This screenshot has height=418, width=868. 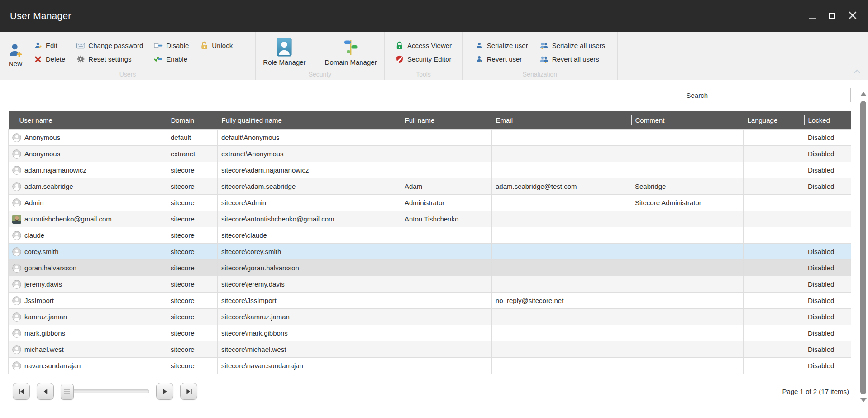 What do you see at coordinates (828, 120) in the screenshot?
I see `column-header-locked: Locked` at bounding box center [828, 120].